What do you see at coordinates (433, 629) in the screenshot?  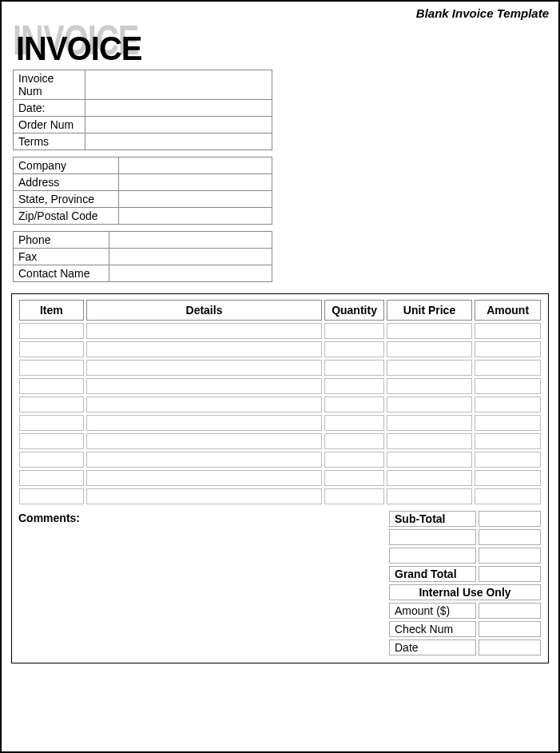 I see `int-check-label: Check Num` at bounding box center [433, 629].